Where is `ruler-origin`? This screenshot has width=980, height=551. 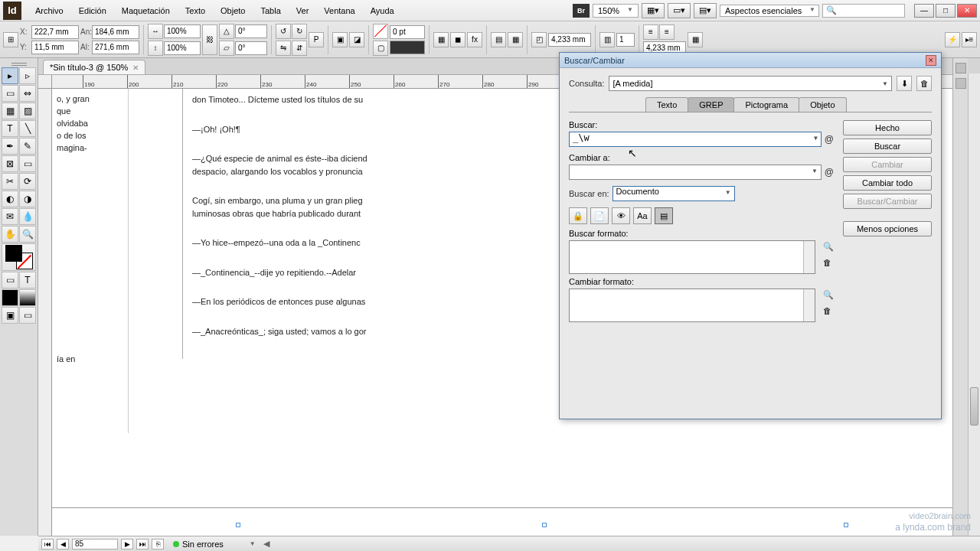
ruler-origin is located at coordinates (45, 82).